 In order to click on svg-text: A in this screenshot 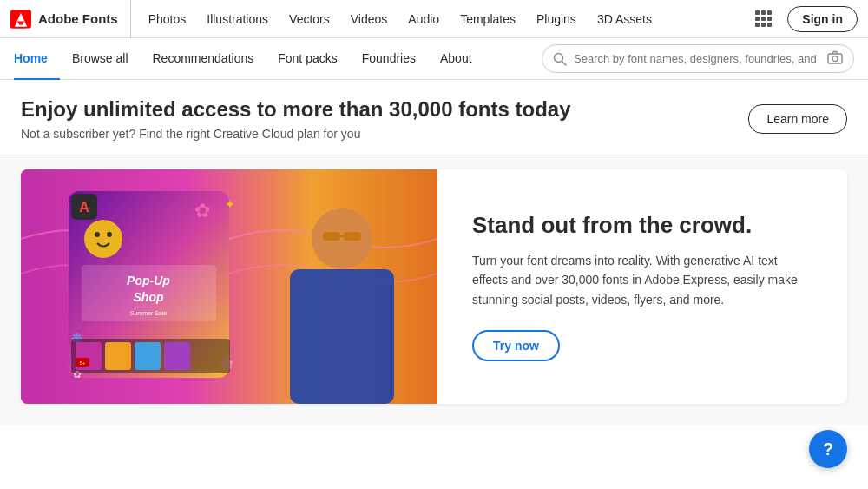, I will do `click(84, 207)`.